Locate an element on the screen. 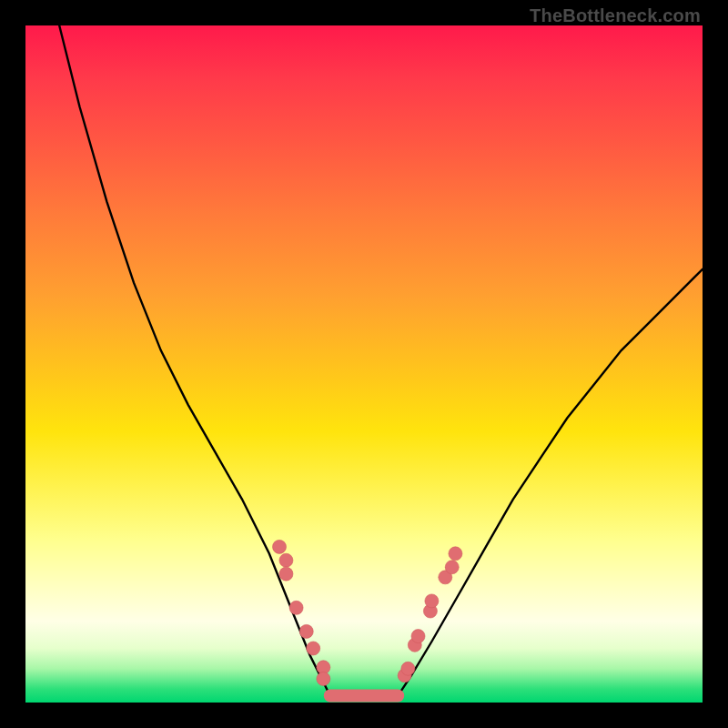  marker-group-left is located at coordinates (302, 612).